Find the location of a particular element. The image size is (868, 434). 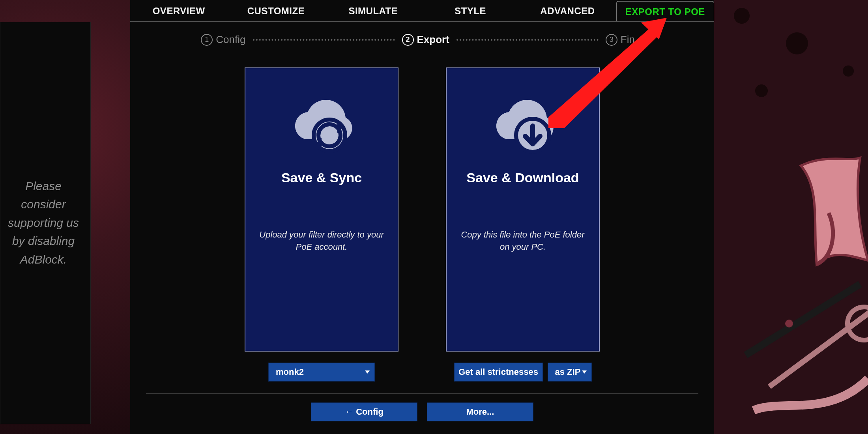

strictness-button: Get all strictnesses is located at coordinates (499, 372).